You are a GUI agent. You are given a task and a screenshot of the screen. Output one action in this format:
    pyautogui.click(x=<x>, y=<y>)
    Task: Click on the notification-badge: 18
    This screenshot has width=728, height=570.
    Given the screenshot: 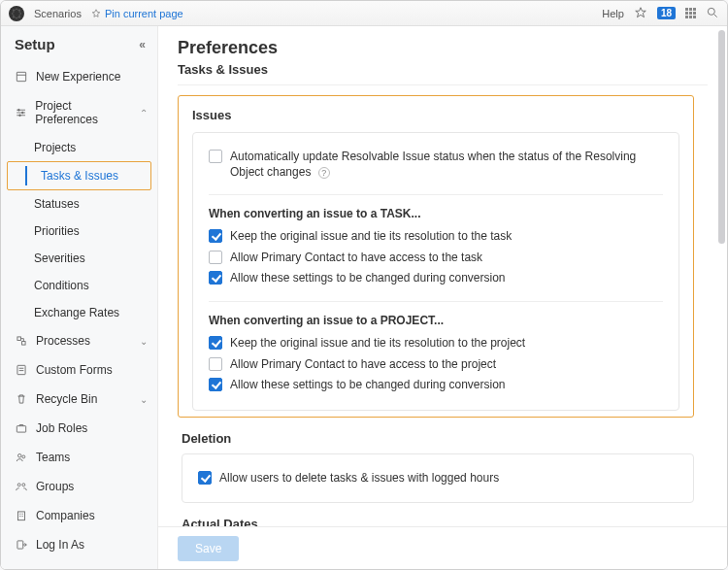 What is the action you would take?
    pyautogui.click(x=666, y=14)
    